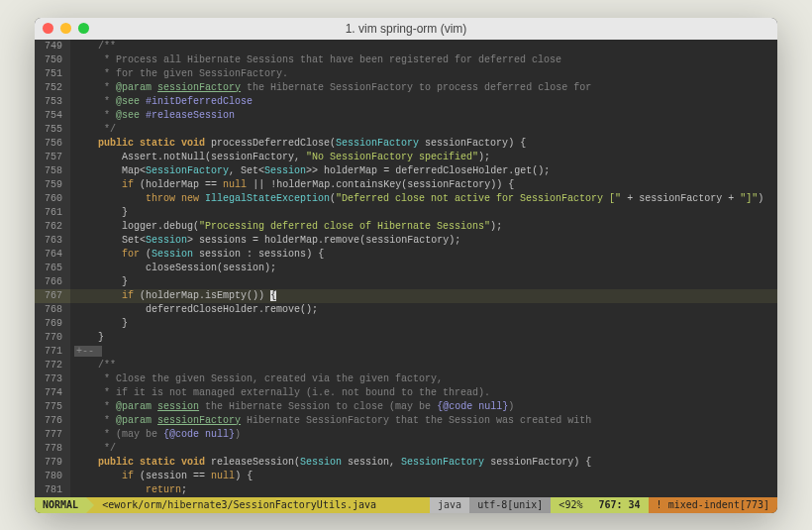 The image size is (812, 530). What do you see at coordinates (406, 171) in the screenshot?
I see `code-line: 758 Map<SessionFactory, Set<Session>> ho…` at bounding box center [406, 171].